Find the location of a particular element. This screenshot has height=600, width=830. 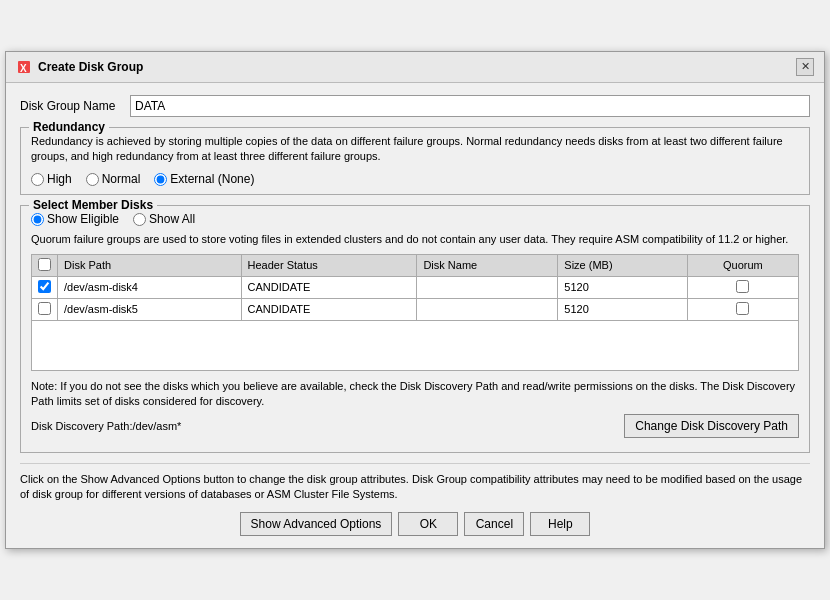

row1-quorum-checkbox is located at coordinates (742, 286).